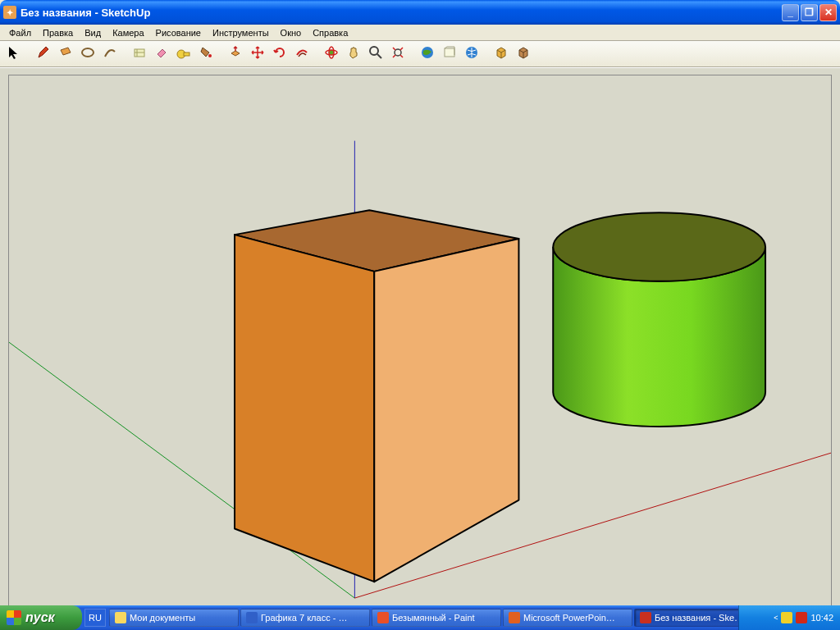  I want to click on task-powerpoint: Microsoft PowerPoin…, so click(568, 618).